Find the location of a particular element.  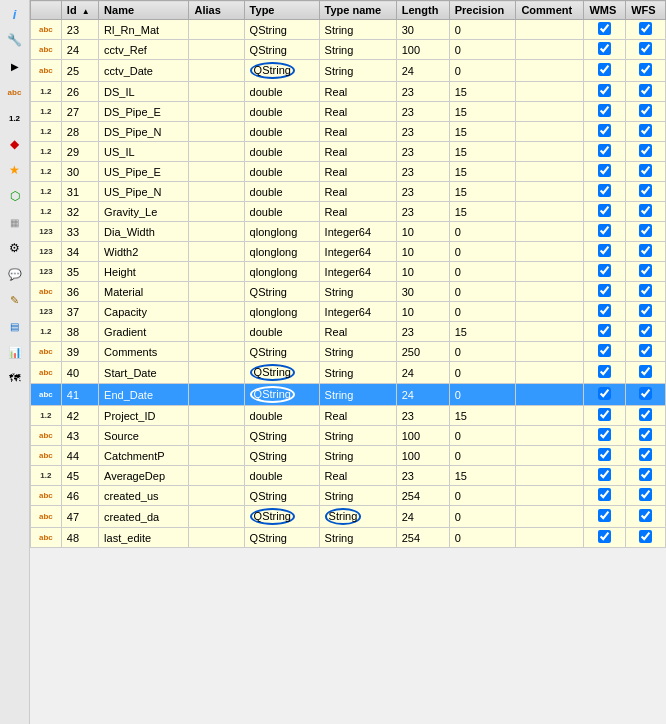

col-type: Type is located at coordinates (282, 10).